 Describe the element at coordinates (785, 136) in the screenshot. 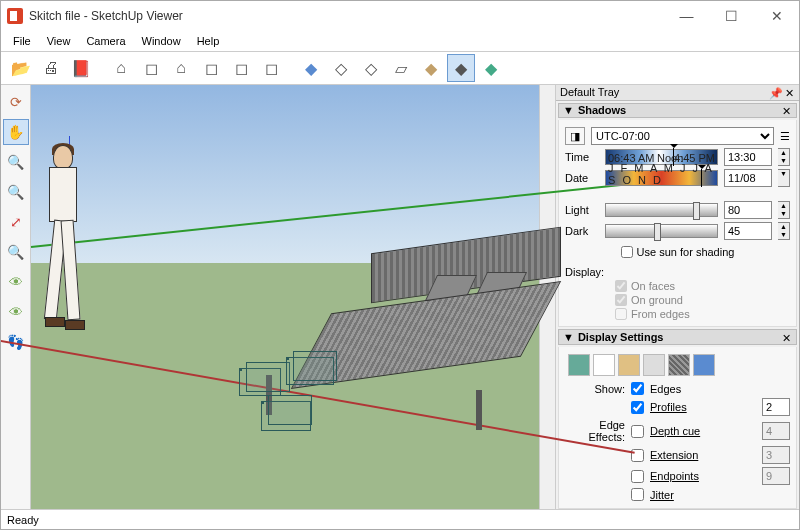

I see `shadow-details-icon: ☰` at that location.